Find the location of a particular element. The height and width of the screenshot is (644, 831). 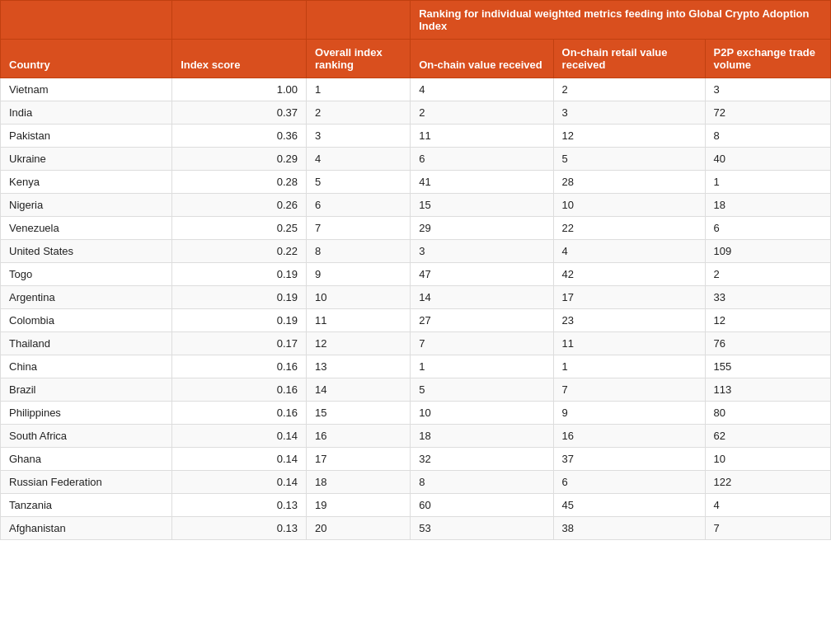

cell-overall: 1 is located at coordinates (359, 90).